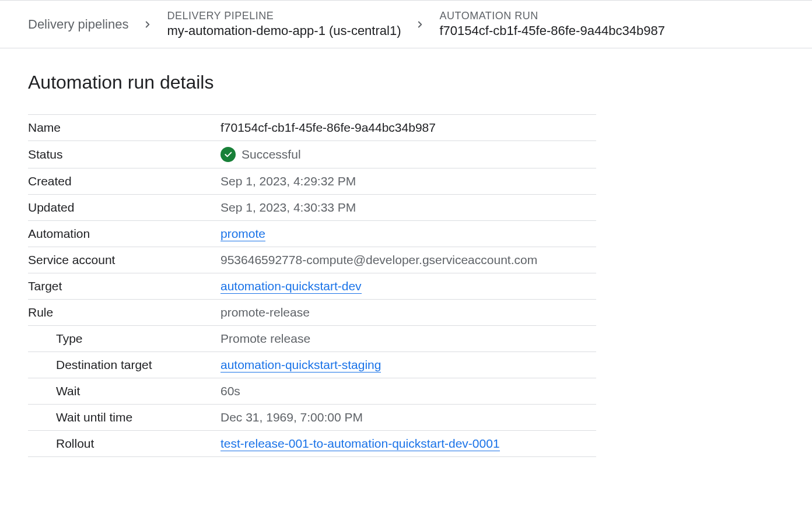 The height and width of the screenshot is (506, 812). I want to click on status-text: Successful, so click(271, 154).